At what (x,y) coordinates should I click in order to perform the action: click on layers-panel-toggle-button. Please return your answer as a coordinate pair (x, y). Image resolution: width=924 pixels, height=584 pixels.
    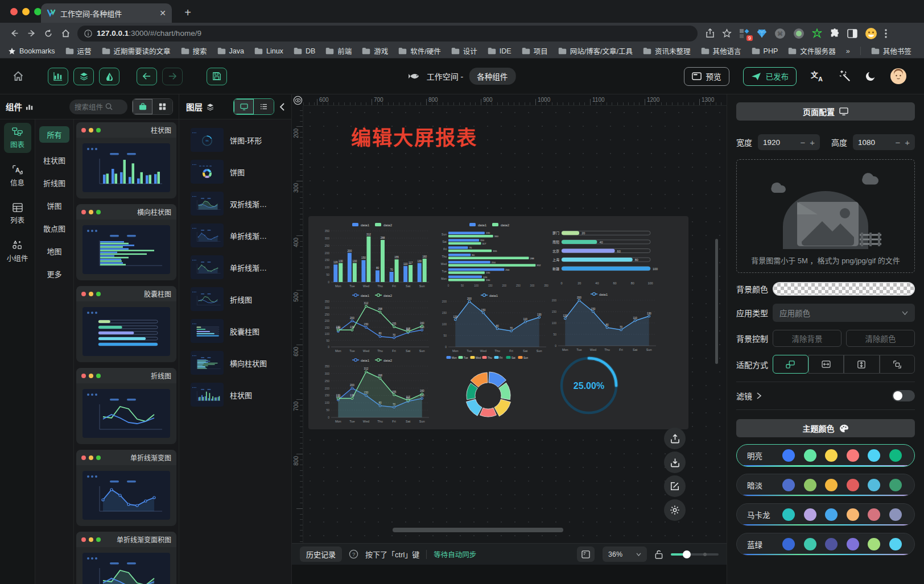
    Looking at the image, I should click on (84, 76).